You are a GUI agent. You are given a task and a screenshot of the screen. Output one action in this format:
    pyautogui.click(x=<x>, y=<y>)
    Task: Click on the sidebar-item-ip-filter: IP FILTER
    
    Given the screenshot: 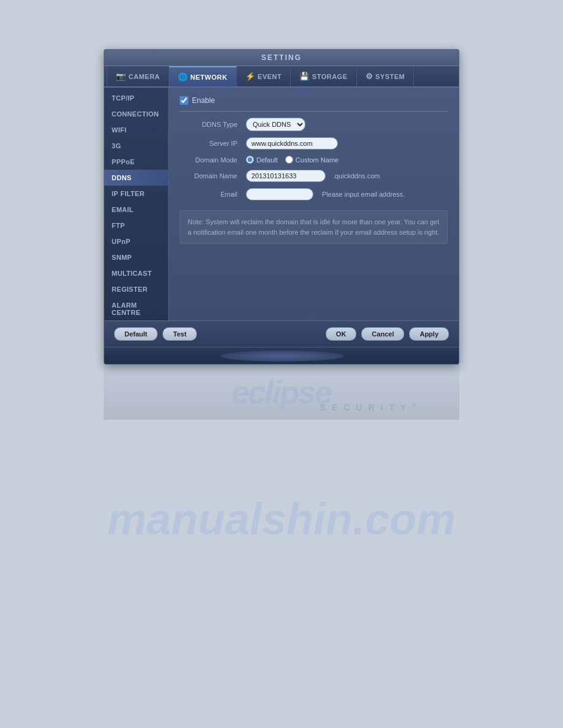 What is the action you would take?
    pyautogui.click(x=136, y=194)
    